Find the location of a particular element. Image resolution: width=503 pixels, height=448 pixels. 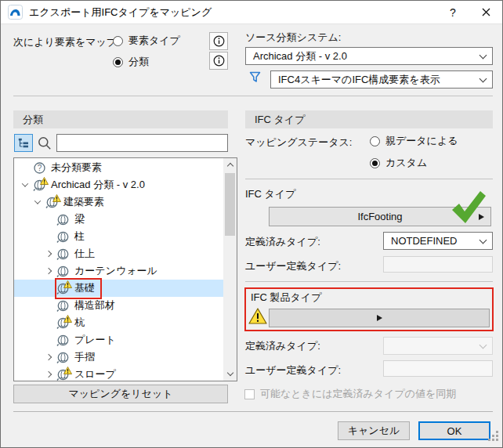

radio-element-type: 要素タイプ is located at coordinates (147, 41).